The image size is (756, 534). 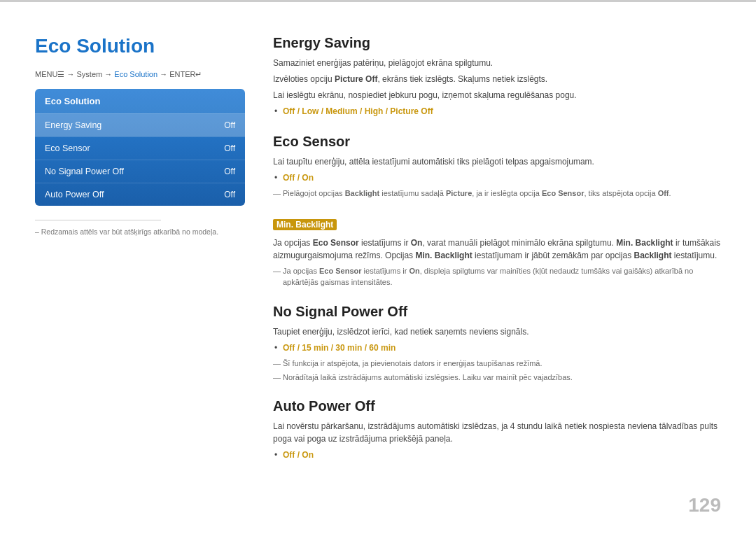 What do you see at coordinates (378, 1) in the screenshot?
I see `top-border` at bounding box center [378, 1].